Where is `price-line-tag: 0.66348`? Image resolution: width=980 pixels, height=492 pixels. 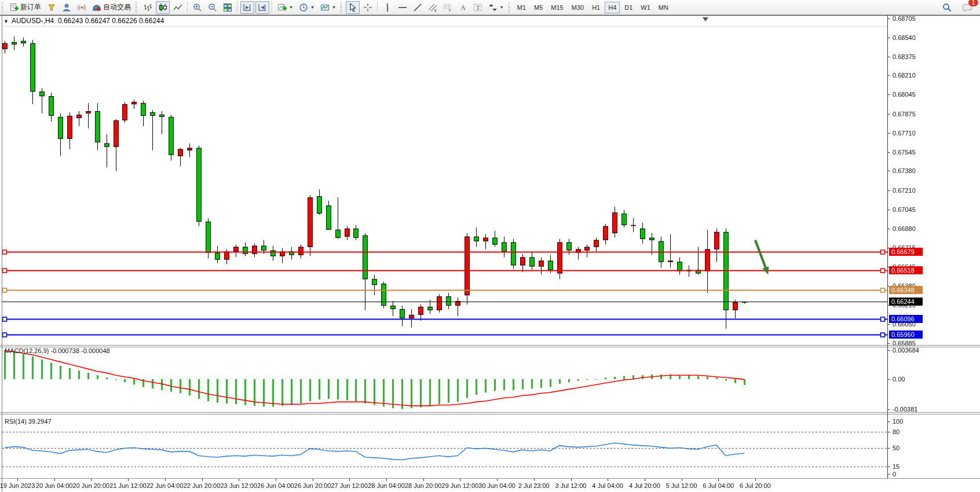
price-line-tag: 0.66348 is located at coordinates (906, 290).